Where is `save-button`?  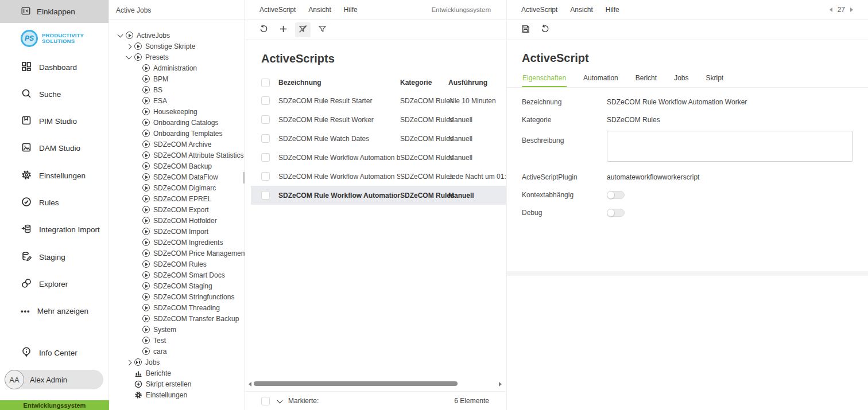 save-button is located at coordinates (526, 30).